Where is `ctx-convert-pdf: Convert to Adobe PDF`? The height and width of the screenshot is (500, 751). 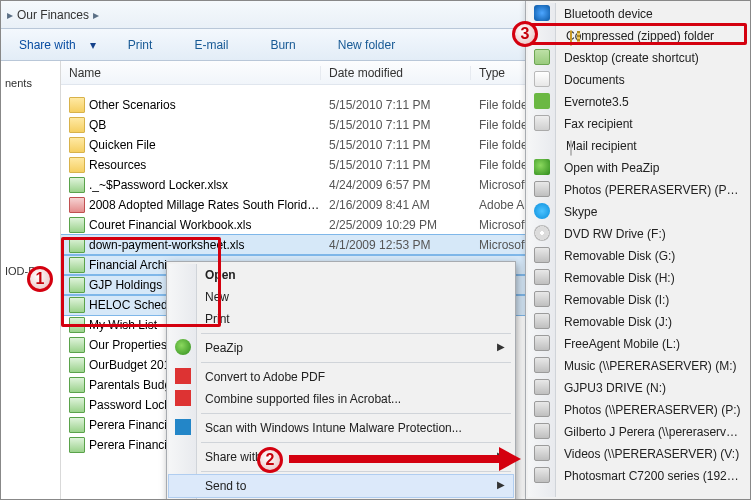
ctx-convert-pdf: Convert to Adobe PDF is located at coordinates (341, 377).